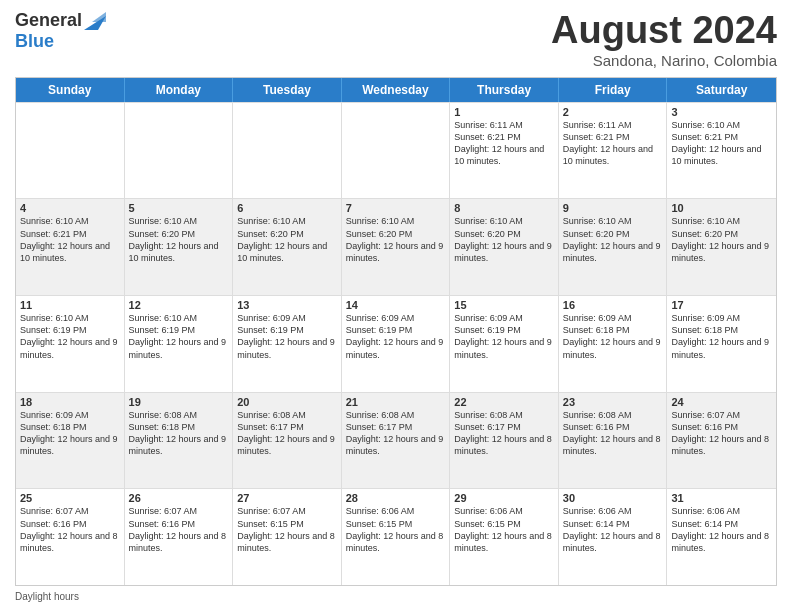 The image size is (792, 612). I want to click on logo-bird-icon, so click(95, 21).